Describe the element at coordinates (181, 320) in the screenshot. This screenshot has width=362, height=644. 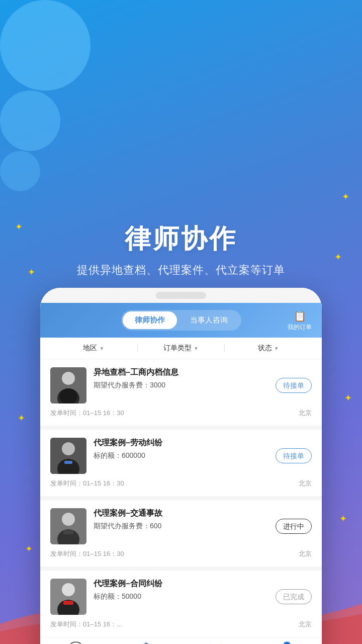
I see `app-tab-bar: 律师协作 当事人咨询 📋 我的订单` at that location.